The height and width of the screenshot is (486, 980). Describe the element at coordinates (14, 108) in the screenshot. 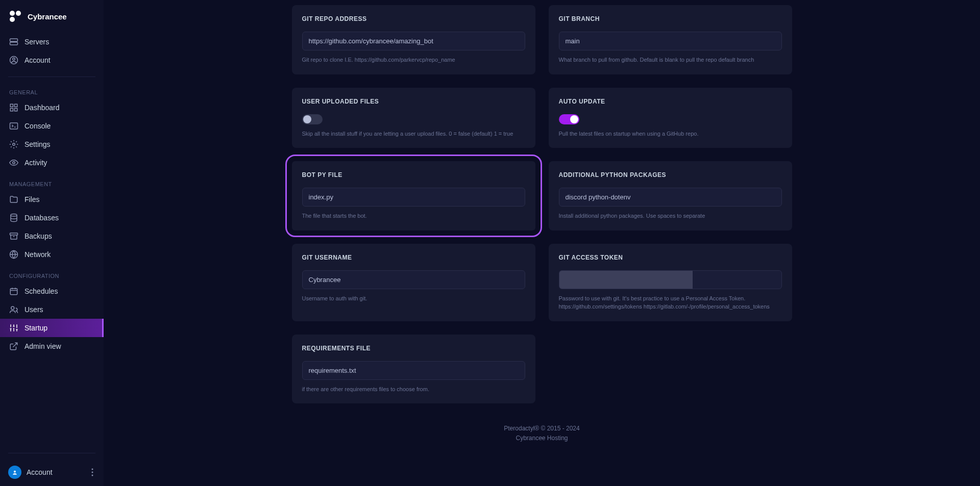

I see `grid-icon` at that location.